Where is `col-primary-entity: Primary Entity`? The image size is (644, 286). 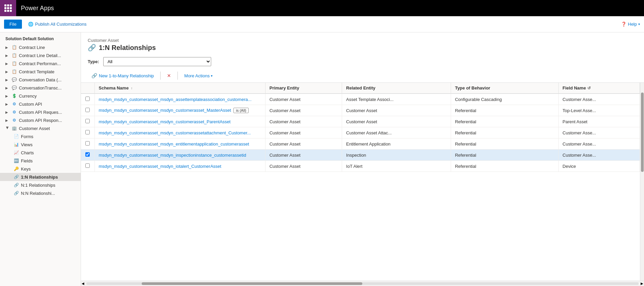
col-primary-entity: Primary Entity is located at coordinates (304, 88).